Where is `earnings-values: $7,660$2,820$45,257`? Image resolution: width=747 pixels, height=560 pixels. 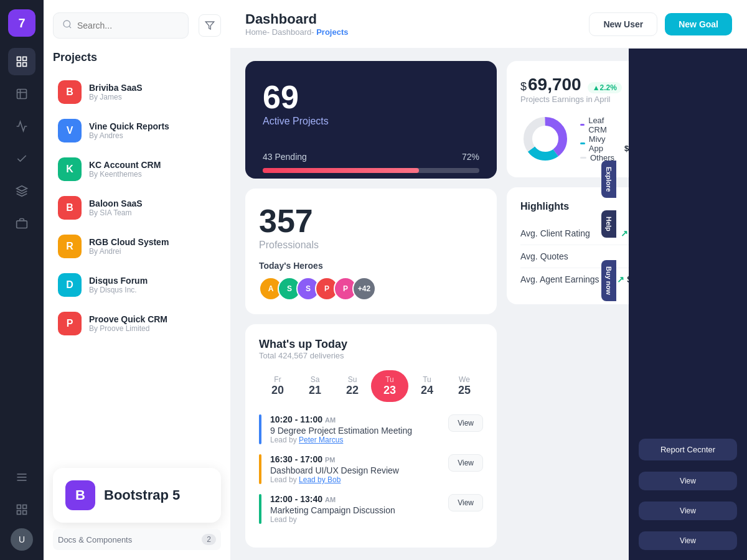 earnings-values: $7,660$2,820$45,257 is located at coordinates (626, 139).